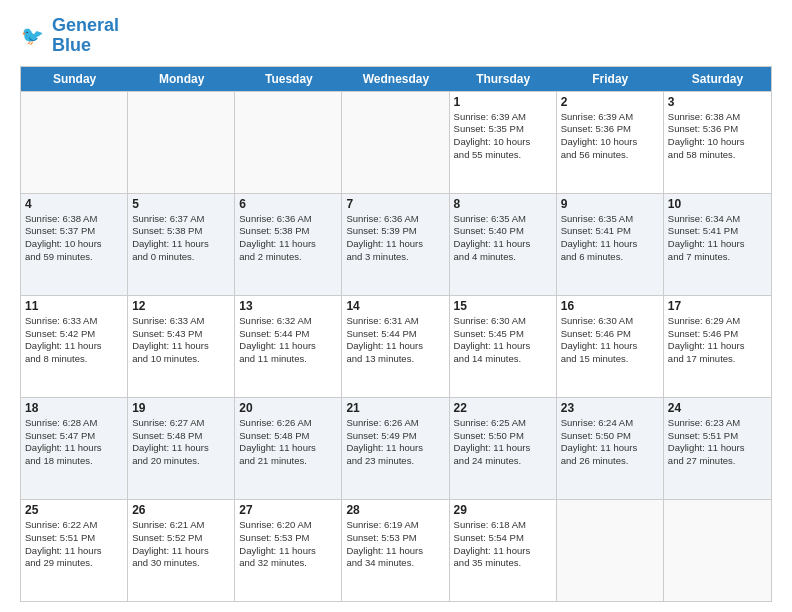 The width and height of the screenshot is (792, 612). What do you see at coordinates (718, 142) in the screenshot?
I see `day-cell-3: 3Sunrise: 6:38 AMSunset: 5:36 PMDaylight…` at bounding box center [718, 142].